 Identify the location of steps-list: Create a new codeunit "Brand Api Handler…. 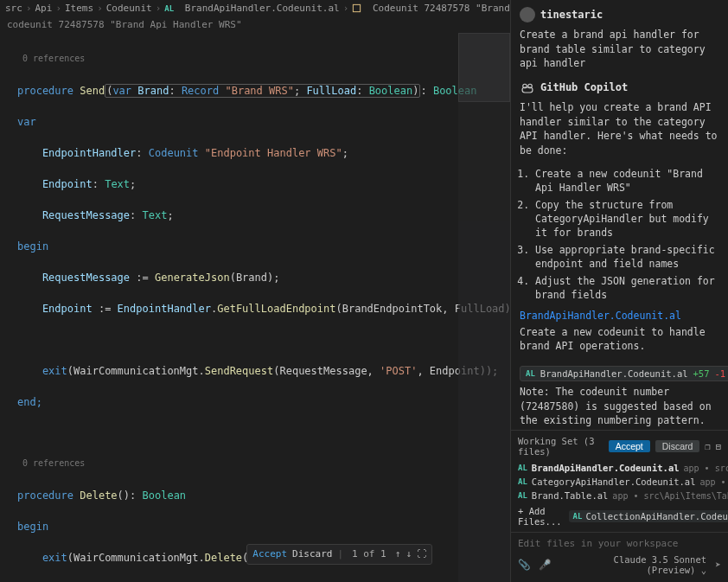
(619, 235).